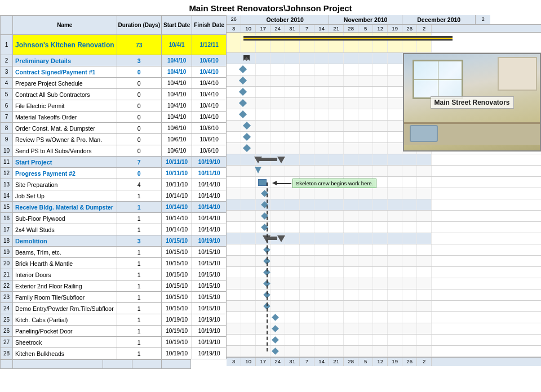 This screenshot has height=392, width=541. I want to click on task-duration: 73, so click(139, 45).